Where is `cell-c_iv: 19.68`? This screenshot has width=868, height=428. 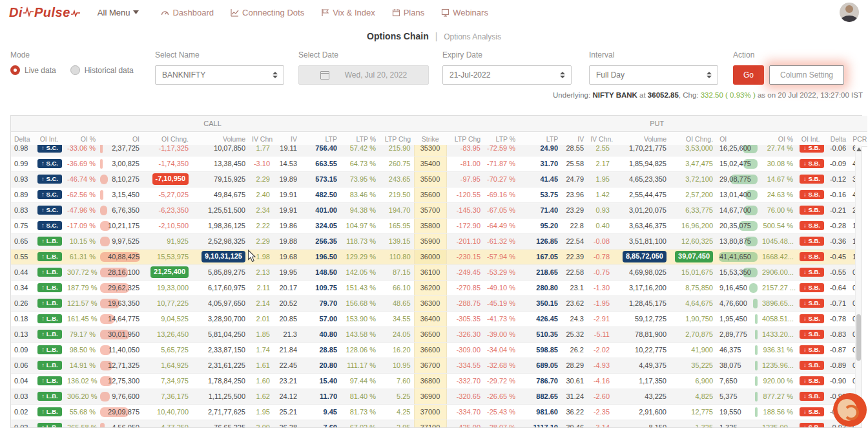
cell-c_iv: 19.68 is located at coordinates (287, 257).